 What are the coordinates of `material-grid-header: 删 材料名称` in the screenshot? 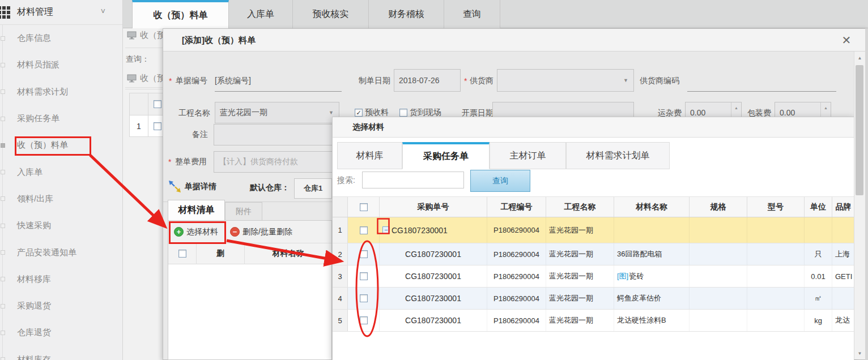 It's located at (250, 254).